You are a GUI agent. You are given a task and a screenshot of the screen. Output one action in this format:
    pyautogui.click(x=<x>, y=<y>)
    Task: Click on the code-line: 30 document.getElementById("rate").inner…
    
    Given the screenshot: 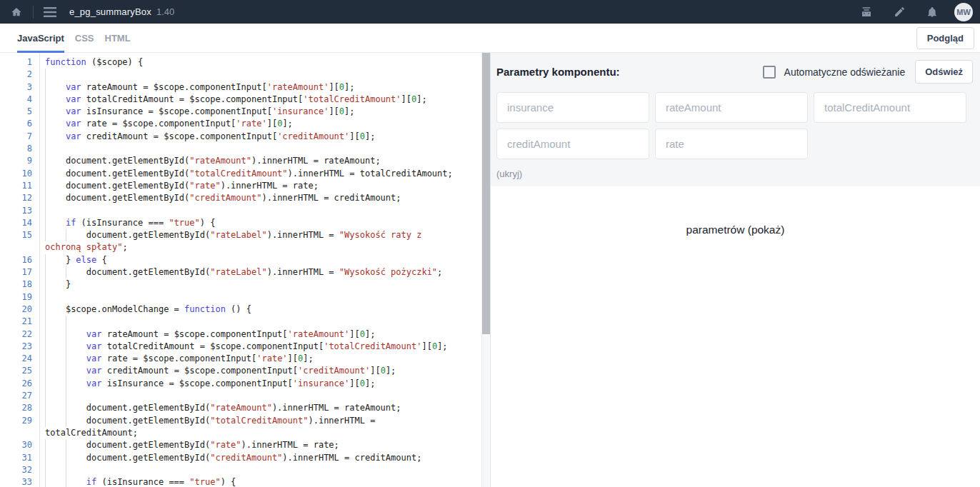 What is the action you would take?
    pyautogui.click(x=241, y=446)
    